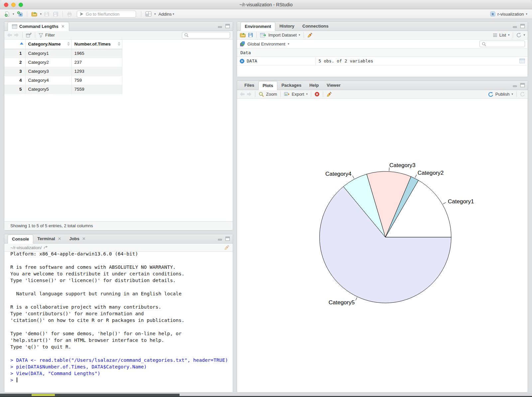  I want to click on tab-help: Help, so click(314, 85).